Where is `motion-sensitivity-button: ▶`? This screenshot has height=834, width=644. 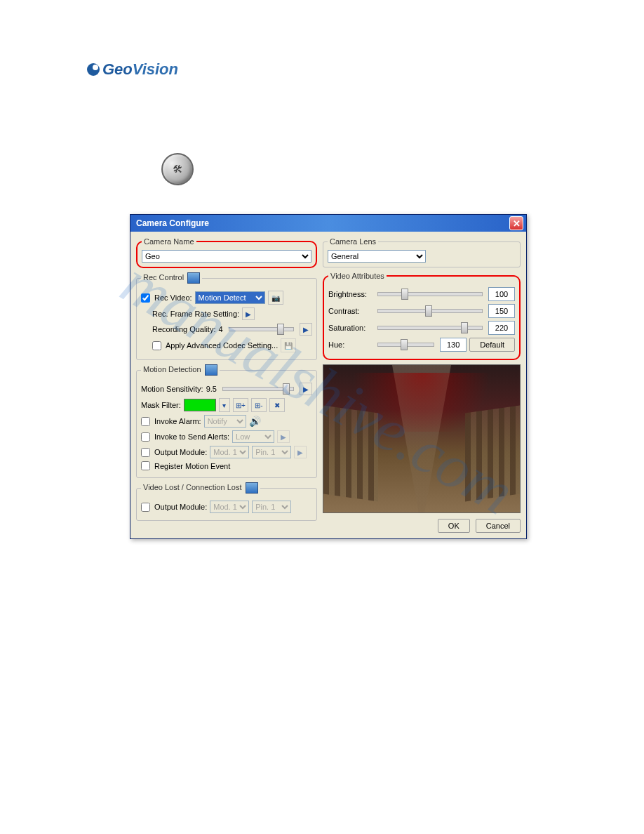 motion-sensitivity-button: ▶ is located at coordinates (306, 389).